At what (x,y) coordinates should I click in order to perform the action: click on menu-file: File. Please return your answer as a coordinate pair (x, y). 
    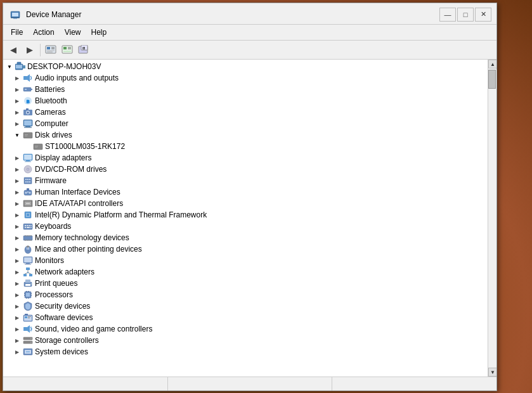
    Looking at the image, I should click on (16, 32).